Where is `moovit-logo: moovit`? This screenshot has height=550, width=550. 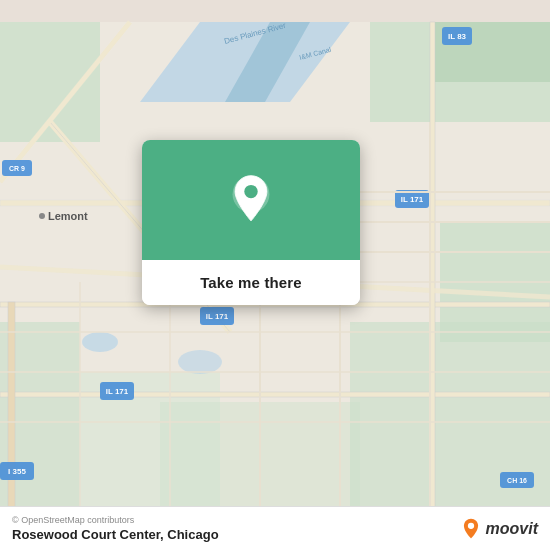 moovit-logo: moovit is located at coordinates (499, 529).